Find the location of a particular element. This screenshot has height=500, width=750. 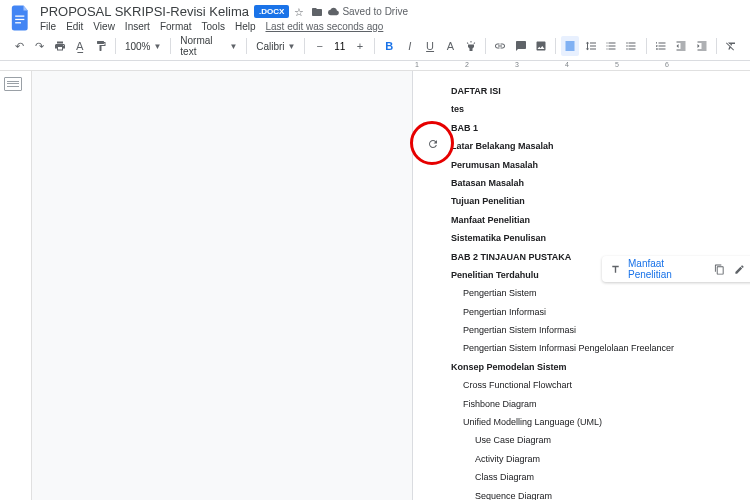

toc-row: Cross Functional Flowchart9 is located at coordinates (588, 385).